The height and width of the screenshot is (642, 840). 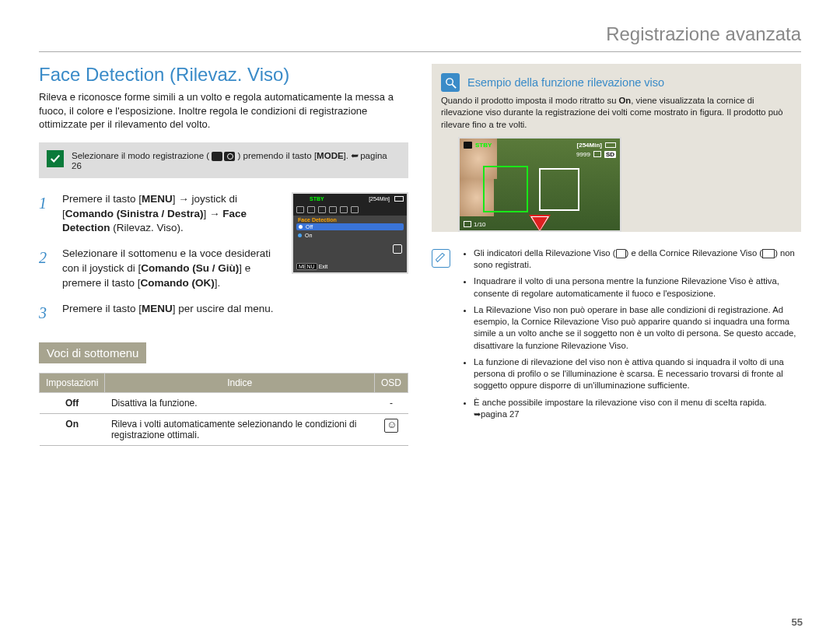 I want to click on callout-text-pre: Selezionare il modo registrazione (, so click(x=140, y=156).